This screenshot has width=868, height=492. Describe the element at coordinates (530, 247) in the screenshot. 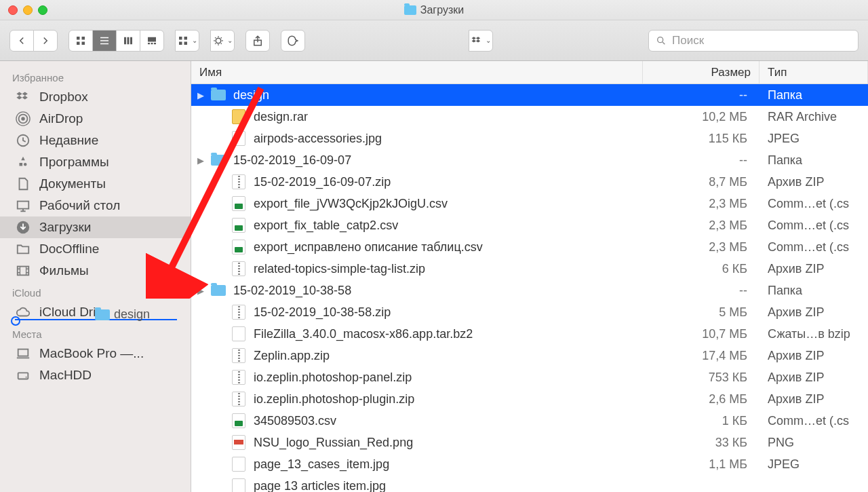

I see `file-row: export_исправлено описание таблиц.csv2,3…` at that location.